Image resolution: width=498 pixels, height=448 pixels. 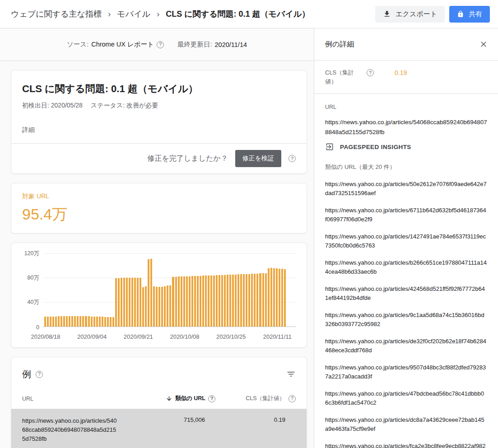 What do you see at coordinates (292, 159) in the screenshot?
I see `validate-help-icon: ?` at bounding box center [292, 159].